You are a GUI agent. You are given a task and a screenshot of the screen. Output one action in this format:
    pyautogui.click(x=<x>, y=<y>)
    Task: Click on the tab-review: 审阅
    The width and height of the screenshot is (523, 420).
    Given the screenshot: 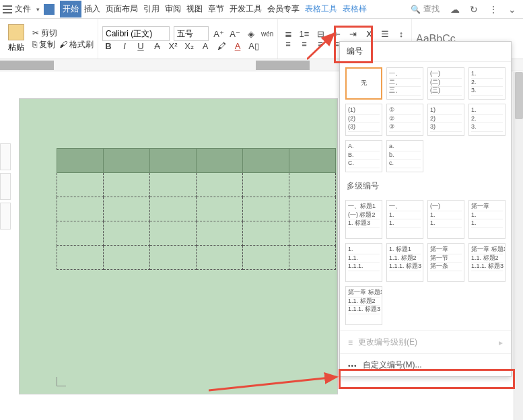 What is the action you would take?
    pyautogui.click(x=173, y=9)
    